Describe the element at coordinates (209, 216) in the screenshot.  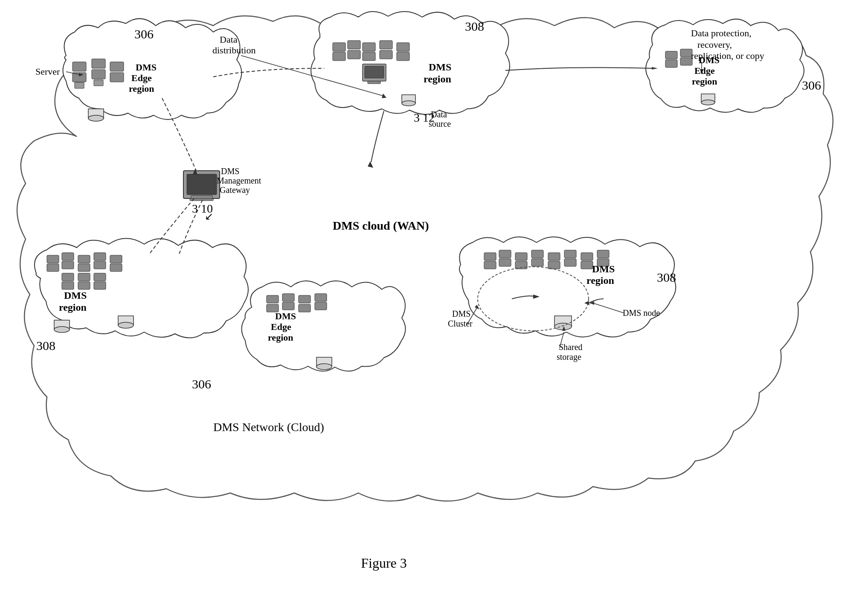
I see `ref-310-arrow: ↙` at that location.